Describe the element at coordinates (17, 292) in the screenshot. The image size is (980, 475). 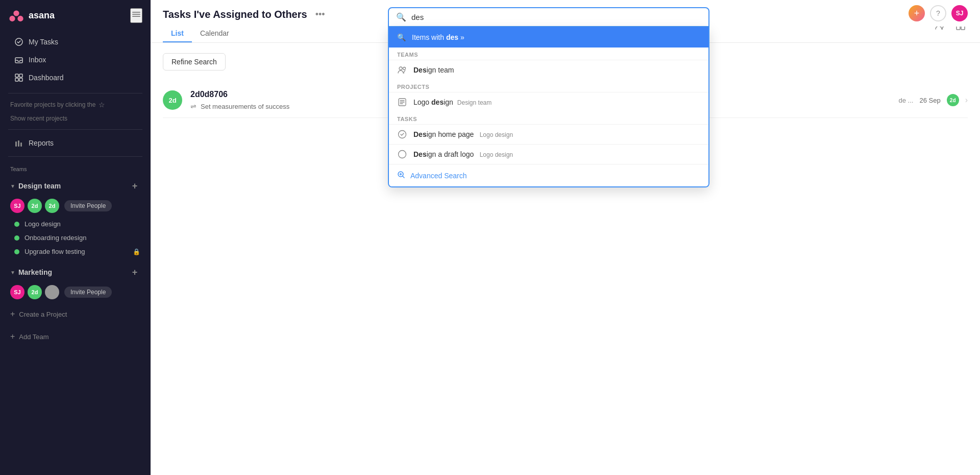
I see `avatar: SJ` at that location.